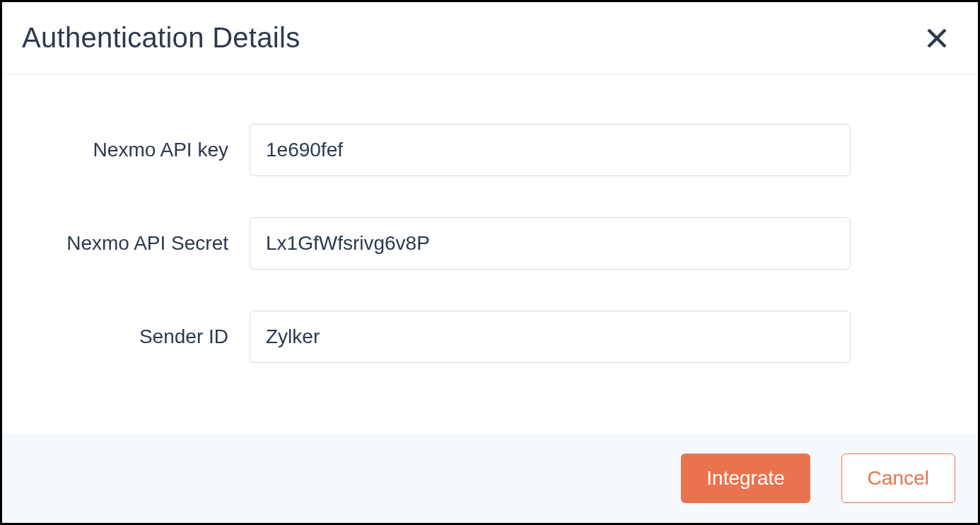 The image size is (980, 525). I want to click on integrate-button: Integrate, so click(745, 478).